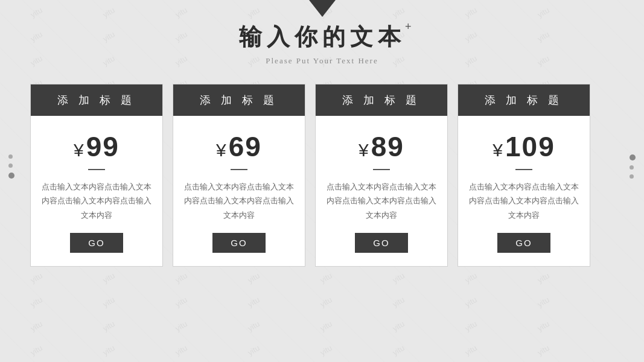  I want to click on card-1-description: 点击输入文本内容点击输入文本内容点击输入文本内容点击输入文本内容, so click(97, 201).